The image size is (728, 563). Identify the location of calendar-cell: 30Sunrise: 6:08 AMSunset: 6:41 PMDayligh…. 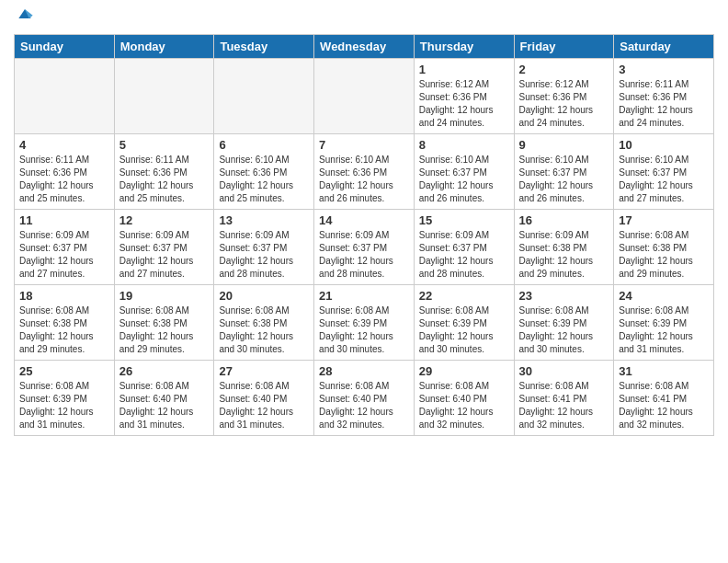
(564, 398).